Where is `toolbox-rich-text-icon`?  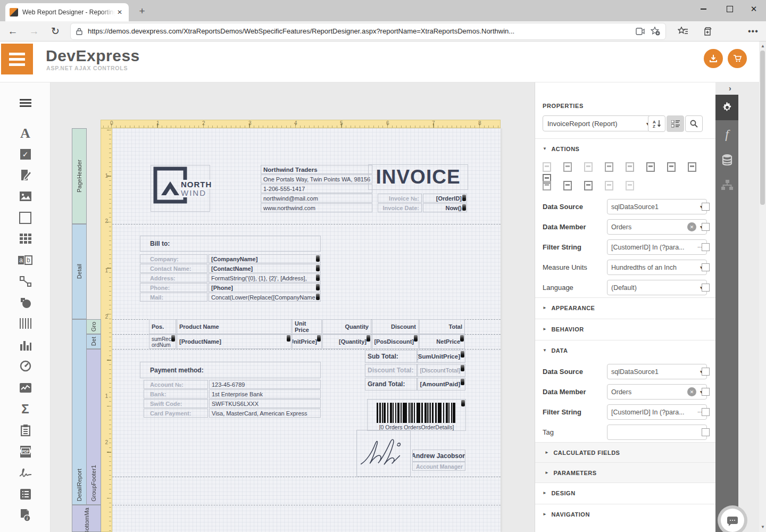
toolbox-rich-text-icon is located at coordinates (26, 175).